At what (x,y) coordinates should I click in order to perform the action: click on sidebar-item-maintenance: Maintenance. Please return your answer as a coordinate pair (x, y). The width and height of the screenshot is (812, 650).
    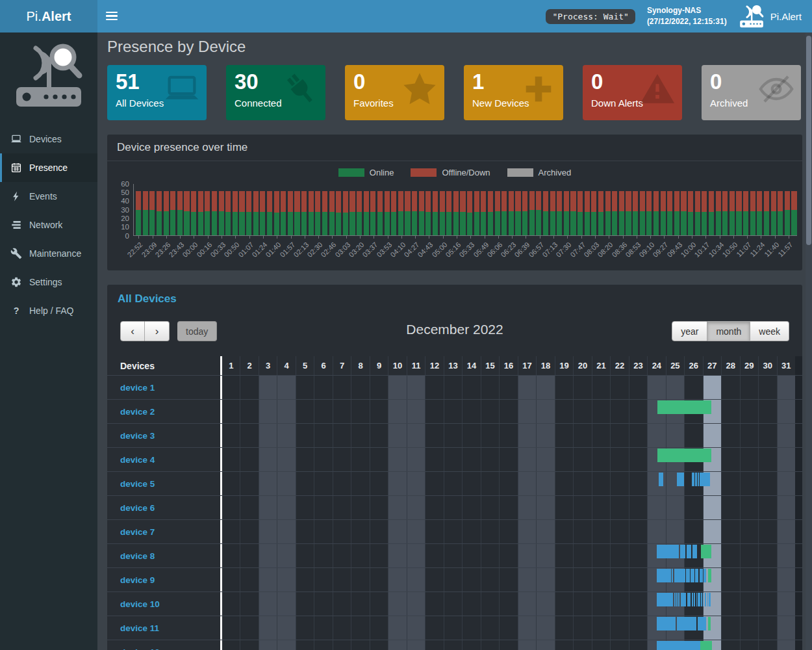
    Looking at the image, I should click on (49, 254).